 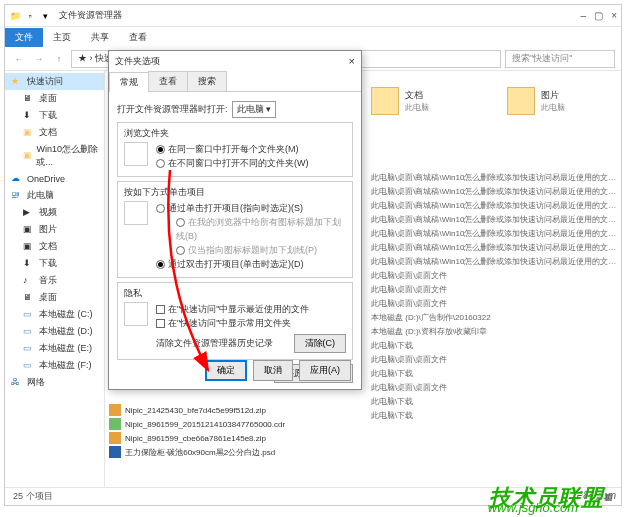 What do you see at coordinates (54, 332) in the screenshot?
I see `sidebar-item-drive-d: ▭本地磁盘 (D:)` at bounding box center [54, 332].